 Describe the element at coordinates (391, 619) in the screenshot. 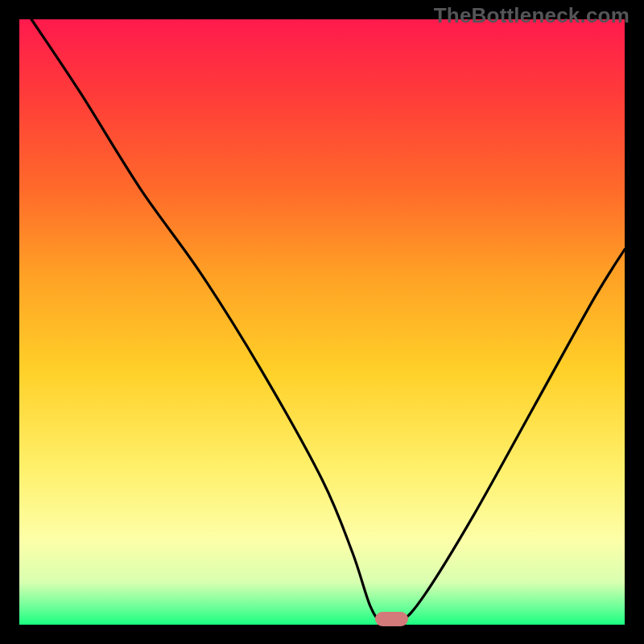

I see `optimal-marker` at that location.